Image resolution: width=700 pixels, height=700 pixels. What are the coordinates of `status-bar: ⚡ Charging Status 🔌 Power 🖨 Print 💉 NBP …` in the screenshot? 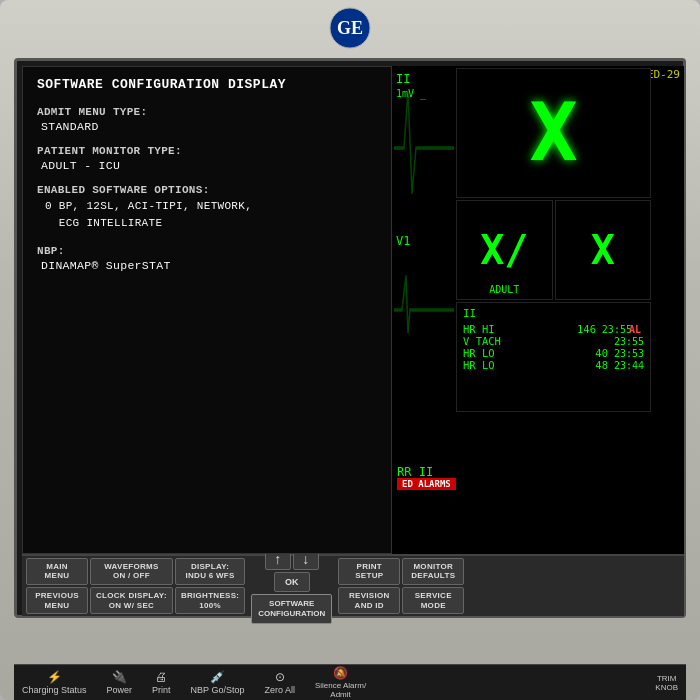 It's located at (350, 682).